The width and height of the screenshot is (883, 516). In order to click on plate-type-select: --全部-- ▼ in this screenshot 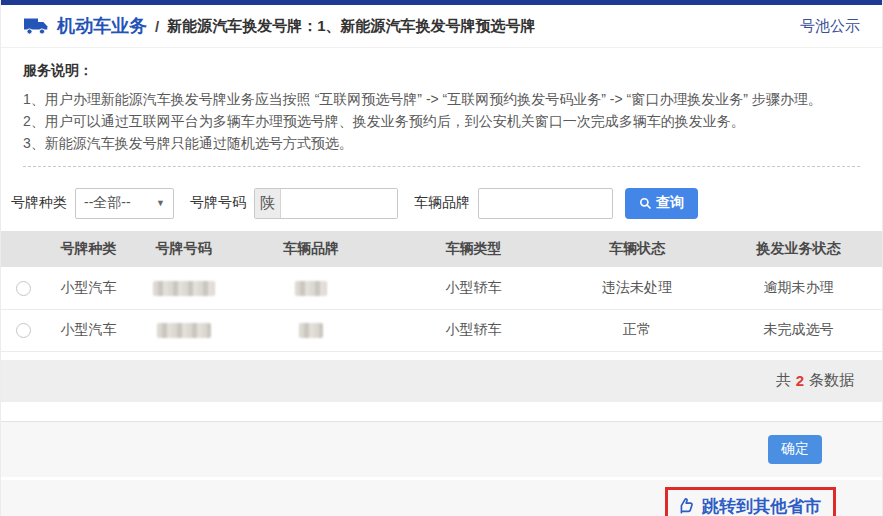, I will do `click(124, 204)`.